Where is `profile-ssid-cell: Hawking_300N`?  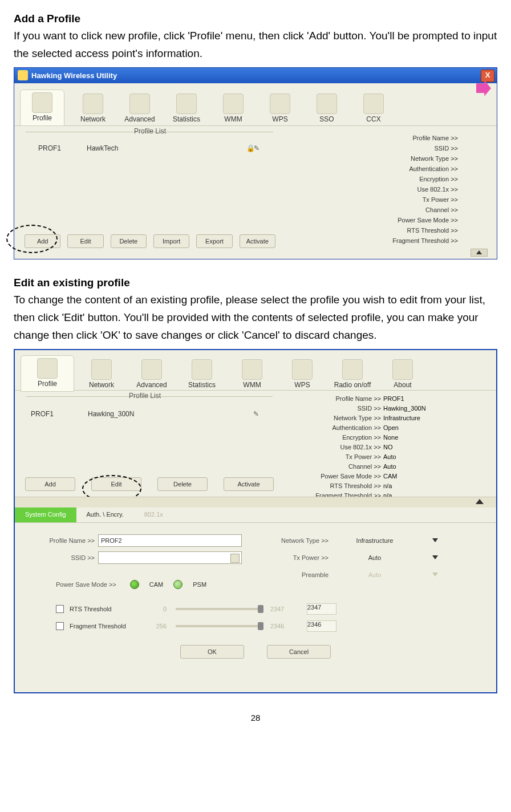 profile-ssid-cell: Hawking_300N is located at coordinates (111, 414).